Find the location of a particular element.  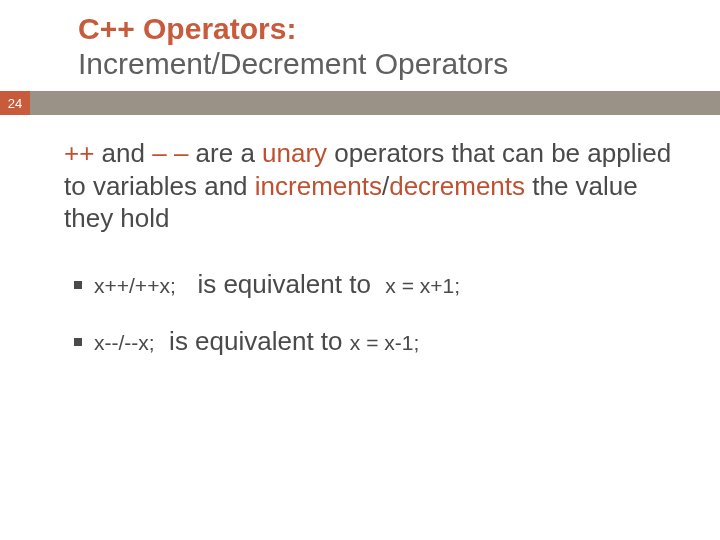

title-line-2: Increment/Decrement Operators is located at coordinates (399, 64).